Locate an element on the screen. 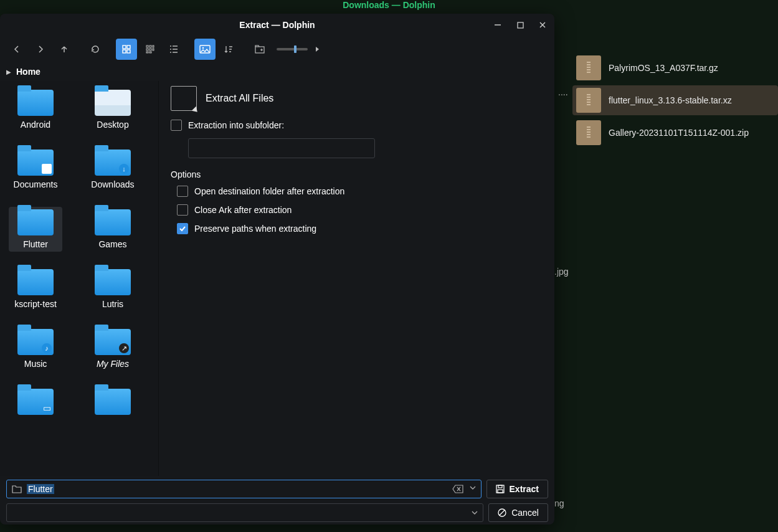  truncated-text: .... is located at coordinates (563, 92).